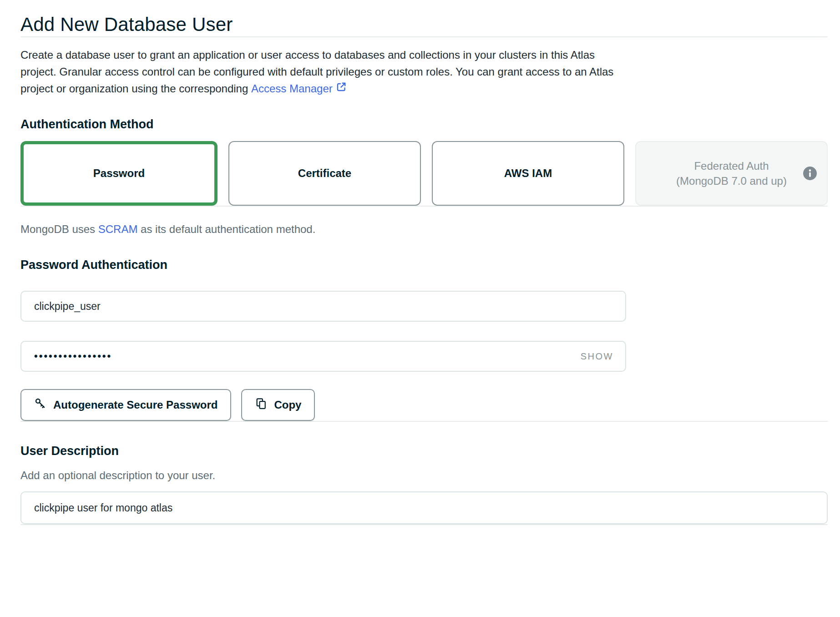 This screenshot has height=617, width=840. Describe the element at coordinates (424, 229) in the screenshot. I see `scram-note: MongoDB uses SCRAM as its default authen…` at that location.